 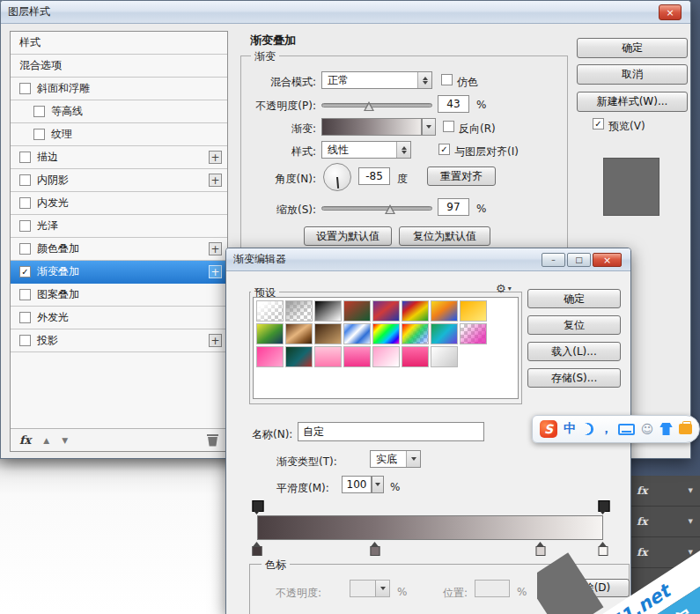 I want to click on gradient-preset-black-to-white, so click(x=328, y=311).